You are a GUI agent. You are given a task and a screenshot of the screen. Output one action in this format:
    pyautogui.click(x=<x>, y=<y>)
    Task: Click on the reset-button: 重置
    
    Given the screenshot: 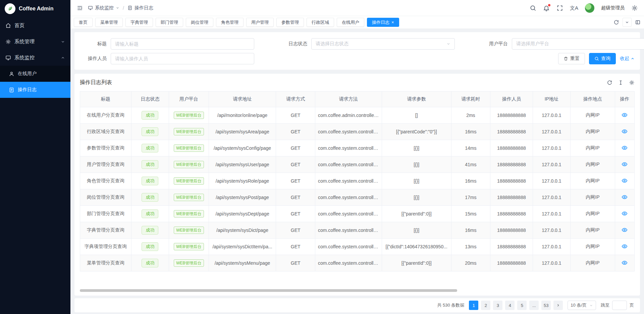 What is the action you would take?
    pyautogui.click(x=572, y=59)
    